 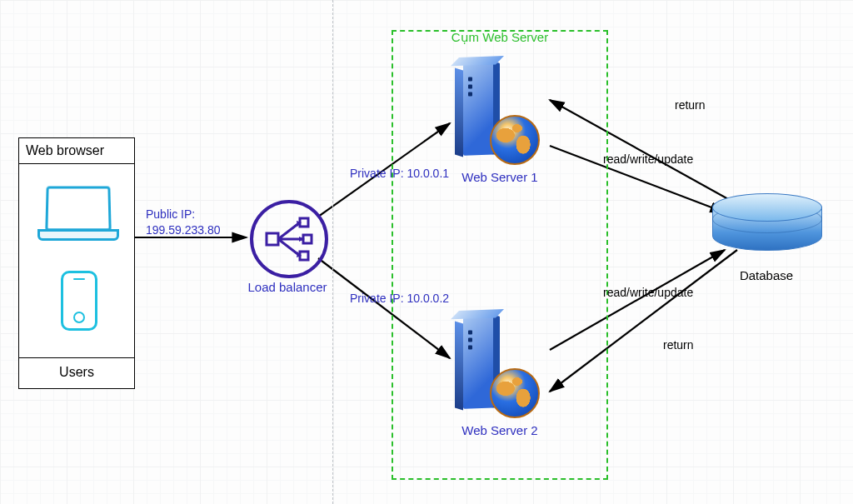 I want to click on ret1-label: return, so click(x=690, y=105).